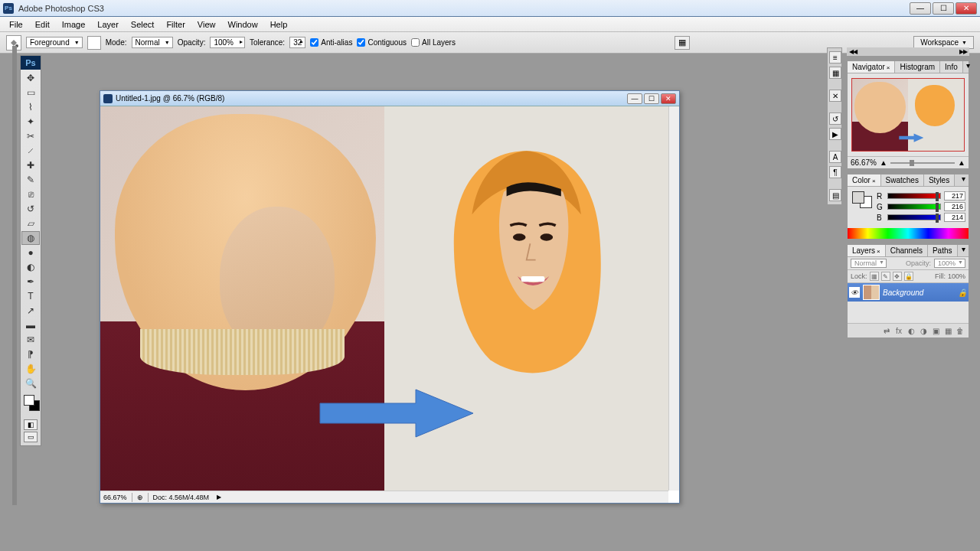 Image resolution: width=980 pixels, height=551 pixels. Describe the element at coordinates (835, 57) in the screenshot. I see `brushes-icon: ≡` at that location.